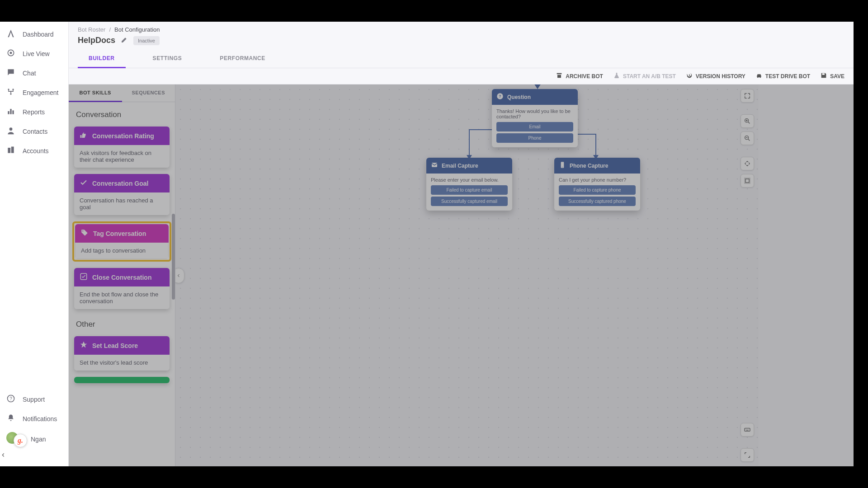 Image resolution: width=868 pixels, height=488 pixels. Describe the element at coordinates (124, 41) in the screenshot. I see `edit-title-button` at that location.